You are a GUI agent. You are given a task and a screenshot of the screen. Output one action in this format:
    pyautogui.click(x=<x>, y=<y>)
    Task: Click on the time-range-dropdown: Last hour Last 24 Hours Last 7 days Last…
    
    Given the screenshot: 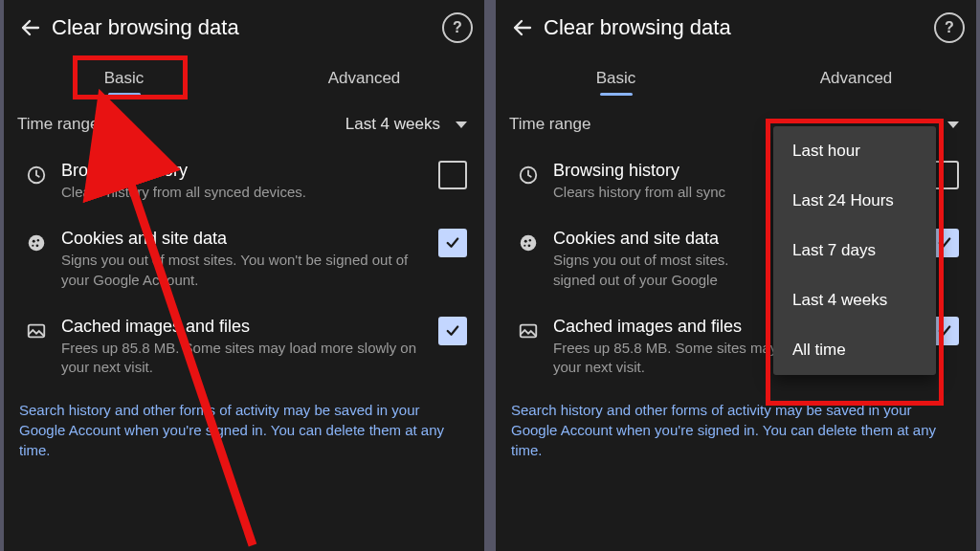 What is the action you would take?
    pyautogui.click(x=855, y=251)
    